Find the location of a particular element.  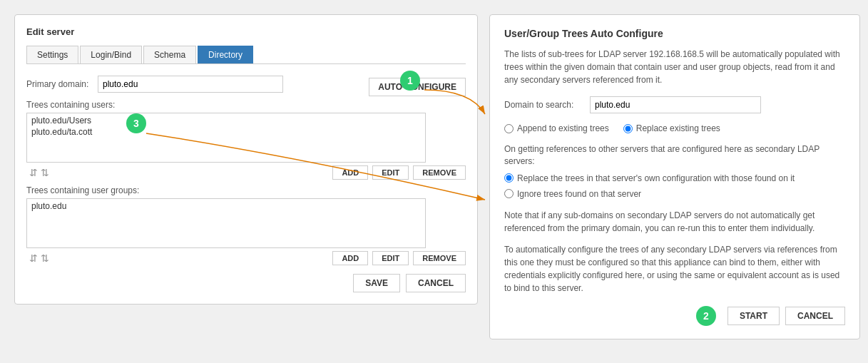

primary-domain-input is located at coordinates (190, 84).